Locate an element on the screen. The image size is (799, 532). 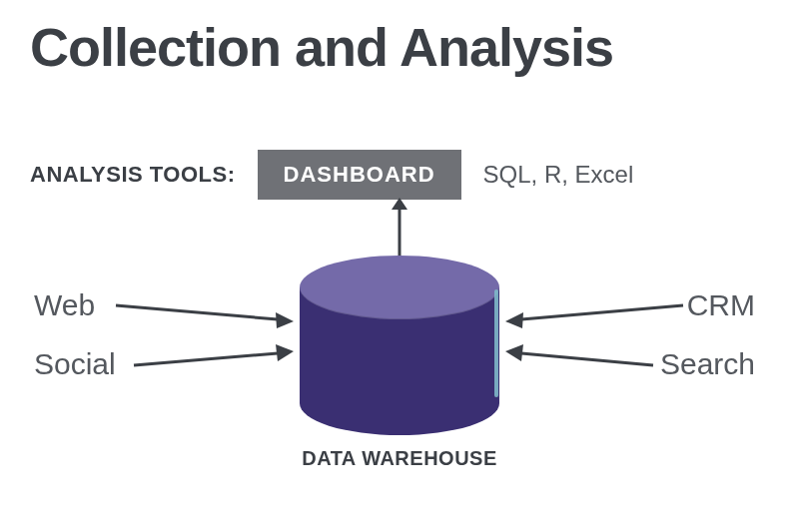
dashboard-box: DASHBOARD is located at coordinates (360, 175).